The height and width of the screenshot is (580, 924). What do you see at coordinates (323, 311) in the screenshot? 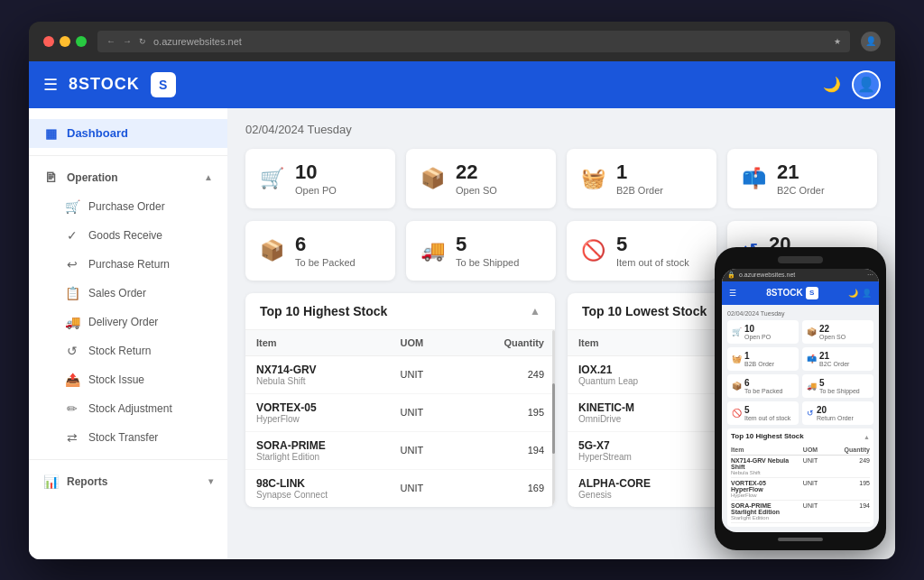
I see `highest-stock-title: Top 10 Highest Stock` at bounding box center [323, 311].